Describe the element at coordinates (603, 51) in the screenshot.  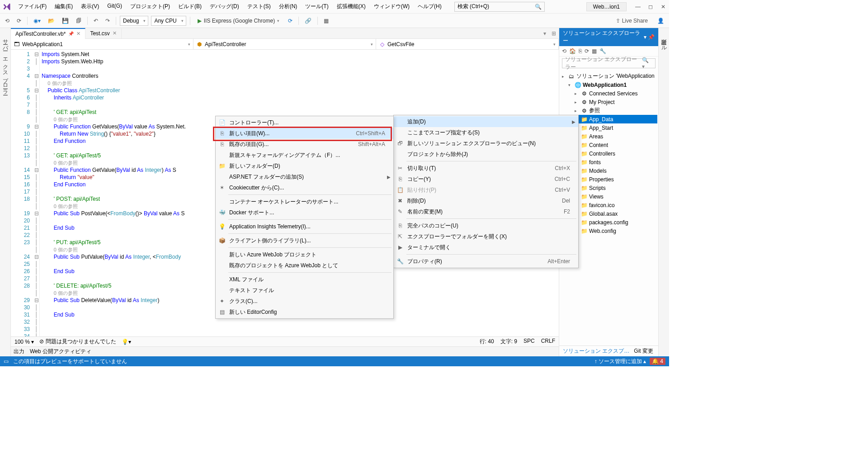
I see `properties-icon: 🔧` at that location.